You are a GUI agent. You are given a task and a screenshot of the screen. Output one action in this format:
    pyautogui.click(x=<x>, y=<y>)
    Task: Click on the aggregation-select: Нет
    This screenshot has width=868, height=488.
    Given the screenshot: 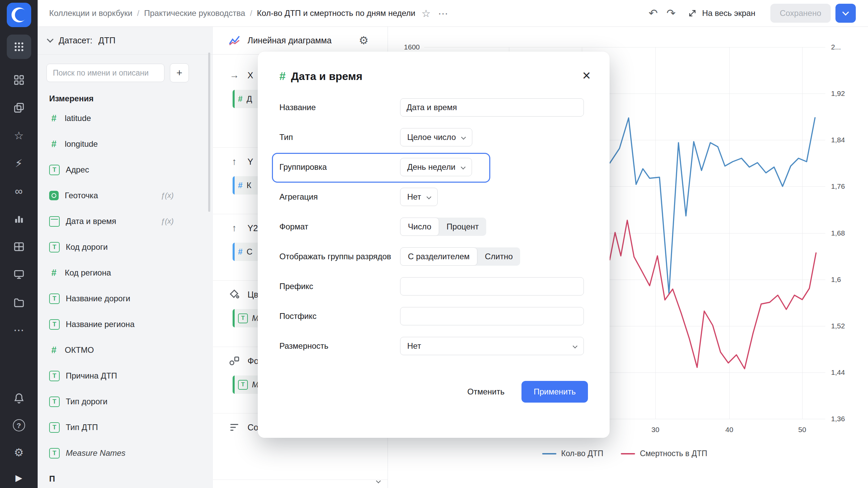 What is the action you would take?
    pyautogui.click(x=419, y=197)
    